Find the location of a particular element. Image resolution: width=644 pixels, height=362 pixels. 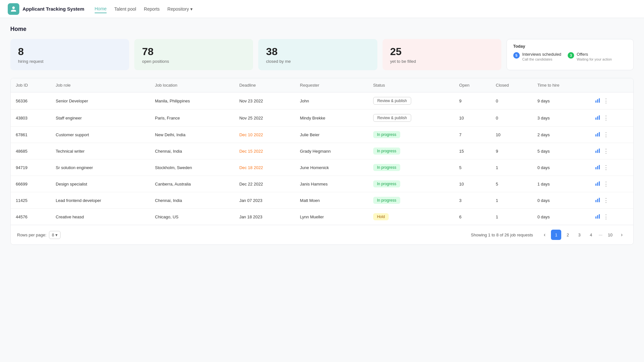

cell-actions: ⋮ is located at coordinates (611, 200).